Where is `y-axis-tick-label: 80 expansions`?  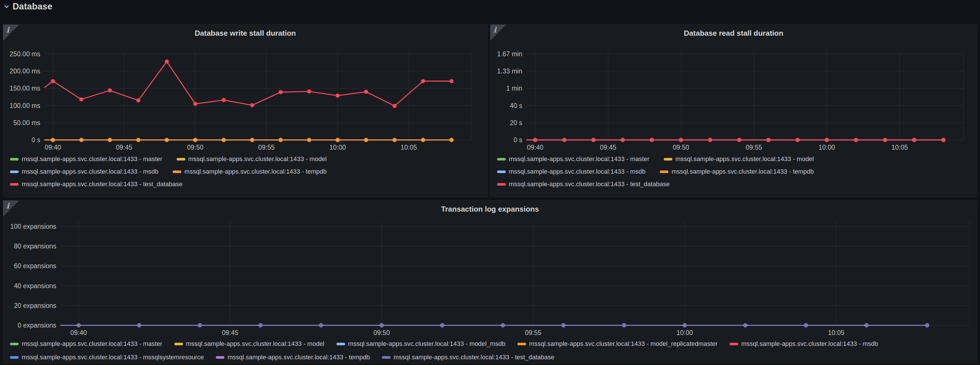 y-axis-tick-label: 80 expansions is located at coordinates (35, 246).